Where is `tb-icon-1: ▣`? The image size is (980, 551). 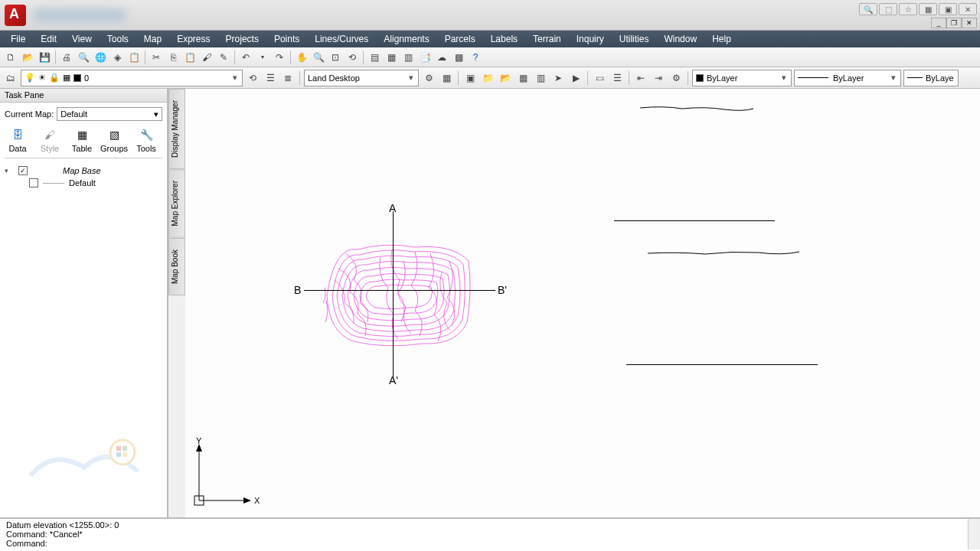
tb-icon-1: ▣ is located at coordinates (470, 78).